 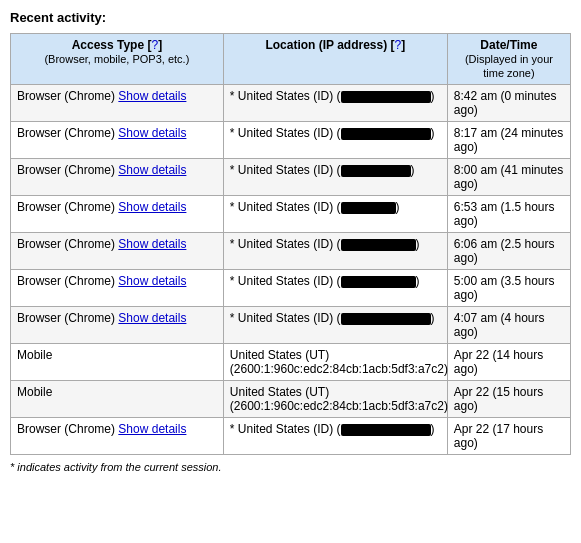 I want to click on cell-datetime: 4:07 am (4 hours ago), so click(x=508, y=326).